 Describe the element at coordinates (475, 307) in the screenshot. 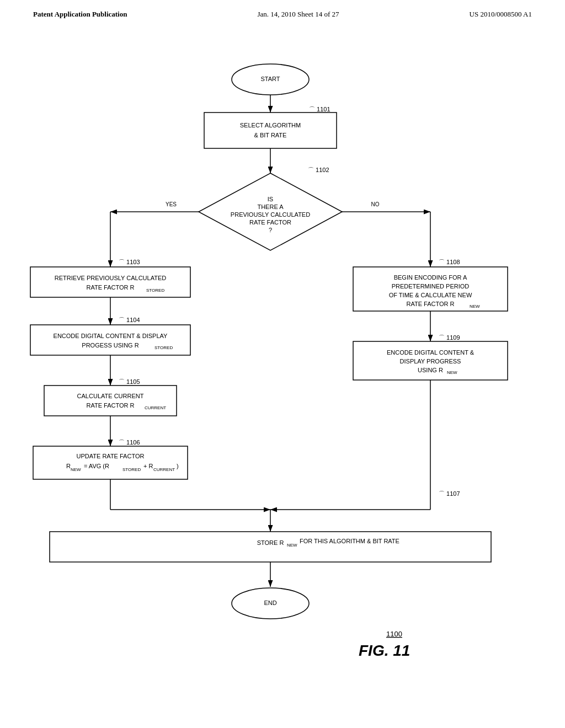

I see `node-1108-sub: NEW` at that location.